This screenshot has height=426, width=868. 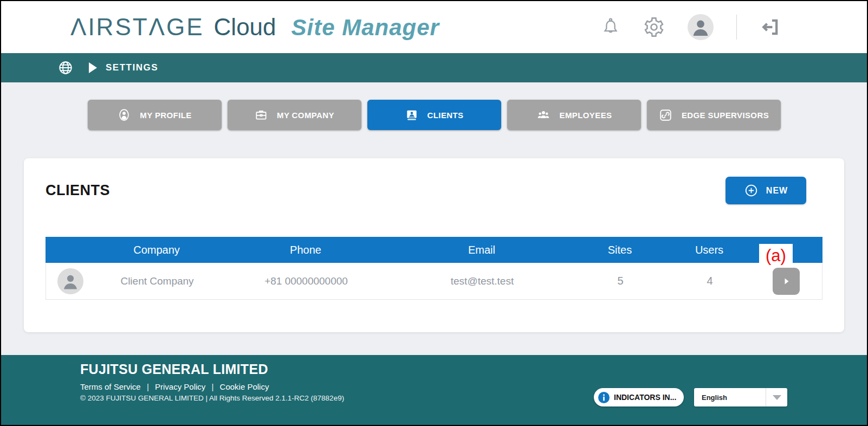 I want to click on breadcrumb: SETTINGS, so click(x=434, y=68).